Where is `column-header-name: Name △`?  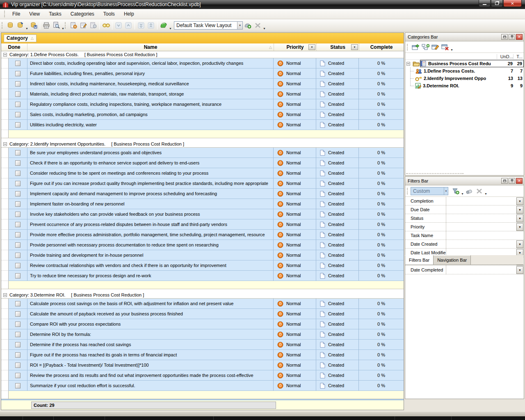 column-header-name: Name △ is located at coordinates (151, 47).